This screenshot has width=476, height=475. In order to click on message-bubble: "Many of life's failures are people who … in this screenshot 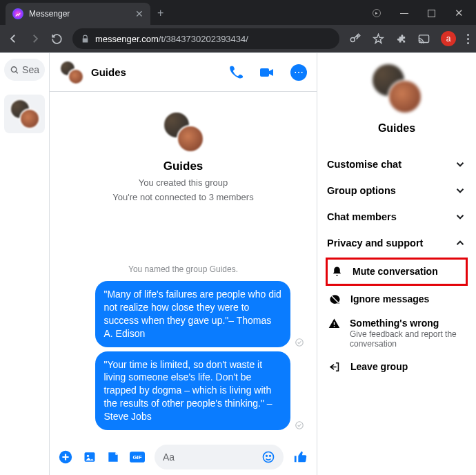, I will do `click(193, 314)`.